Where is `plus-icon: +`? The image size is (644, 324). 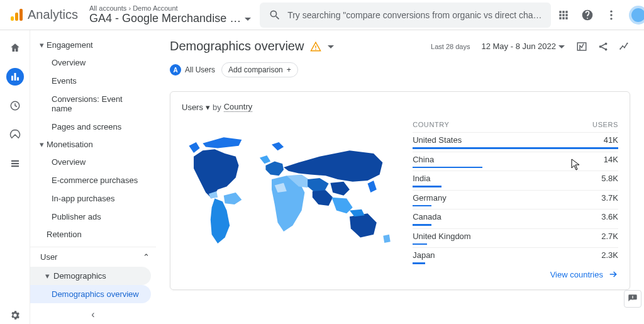 plus-icon: + is located at coordinates (289, 70).